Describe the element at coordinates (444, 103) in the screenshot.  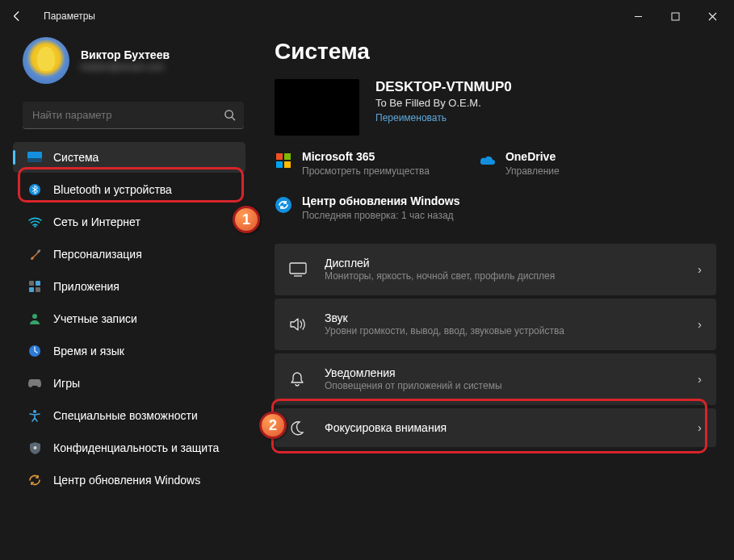
I see `device-oem: To Be Filled By O.E.M.` at that location.